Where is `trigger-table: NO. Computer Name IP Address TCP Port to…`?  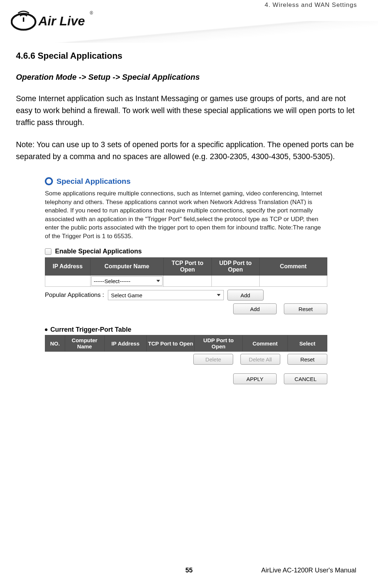 trigger-table: NO. Computer Name IP Address TCP Port to… is located at coordinates (186, 343).